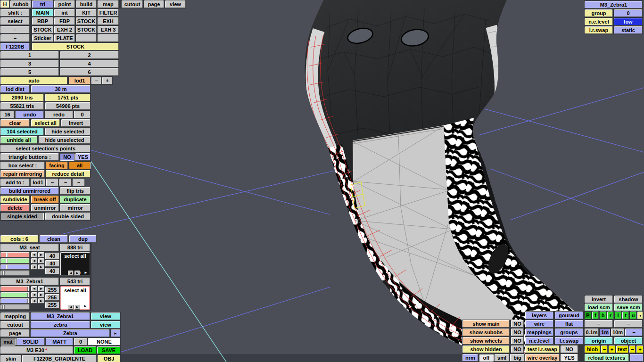 The height and width of the screenshot is (362, 644). I want to click on tab-point: point, so click(65, 4).